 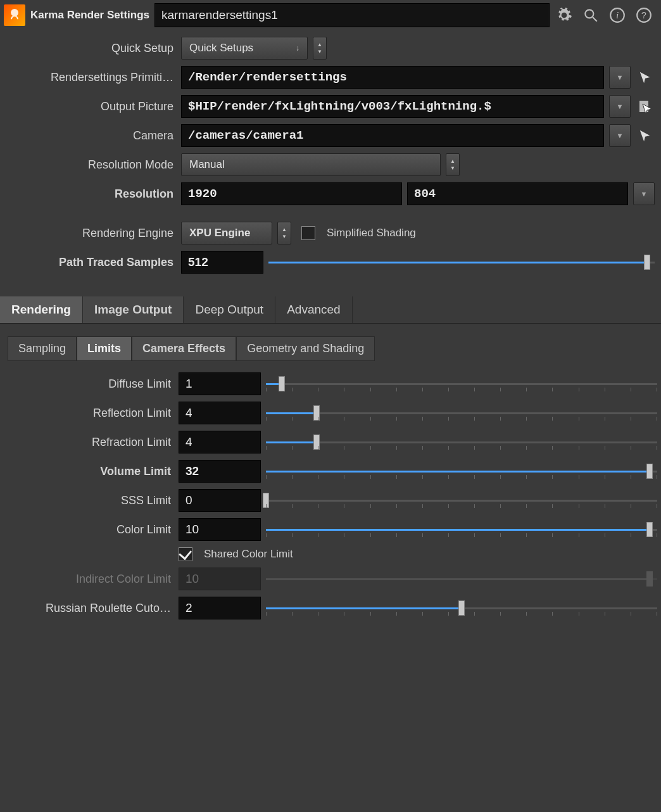 What do you see at coordinates (617, 15) in the screenshot?
I see `svg-text: i` at bounding box center [617, 15].